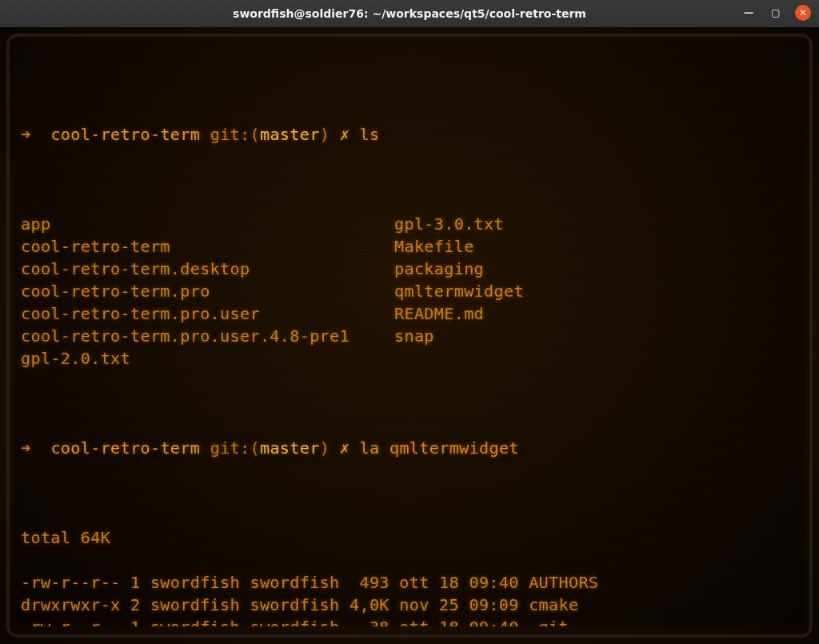 The width and height of the screenshot is (819, 644). What do you see at coordinates (459, 314) in the screenshot?
I see `list-item: README.md` at bounding box center [459, 314].